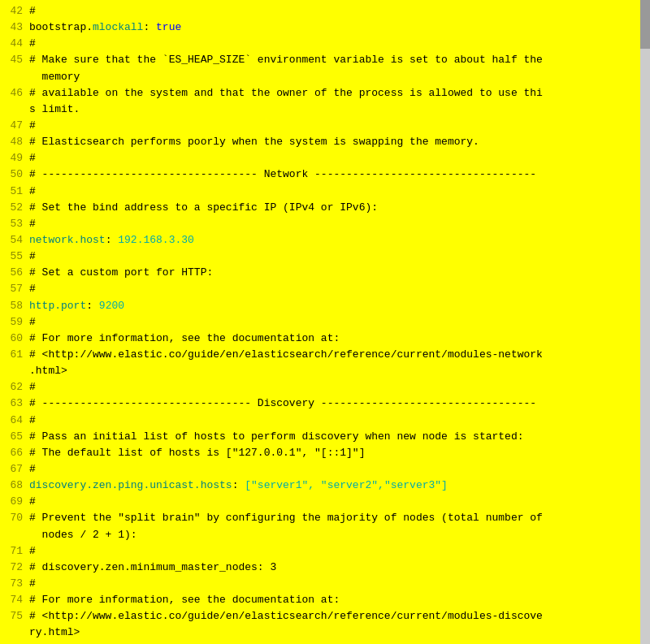 The height and width of the screenshot is (644, 650). What do you see at coordinates (131, 486) in the screenshot?
I see `code-segment-key: discovery.zen.ping.unicast.hosts` at bounding box center [131, 486].